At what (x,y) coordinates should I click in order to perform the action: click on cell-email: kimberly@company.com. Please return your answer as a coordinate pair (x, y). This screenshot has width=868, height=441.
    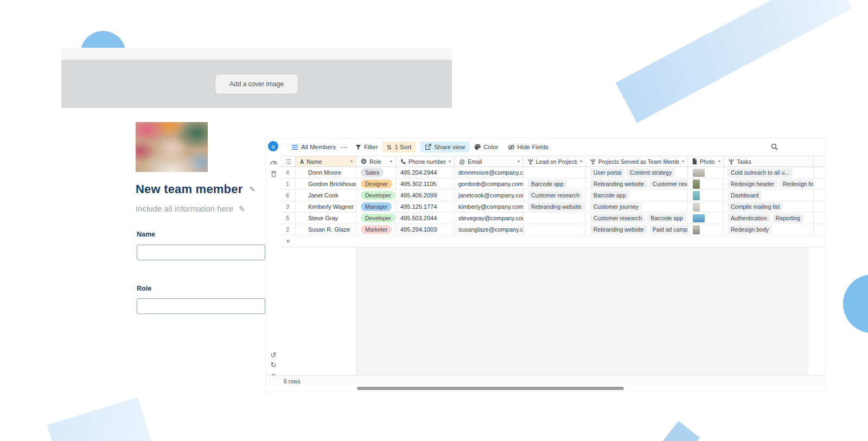
    Looking at the image, I should click on (489, 207).